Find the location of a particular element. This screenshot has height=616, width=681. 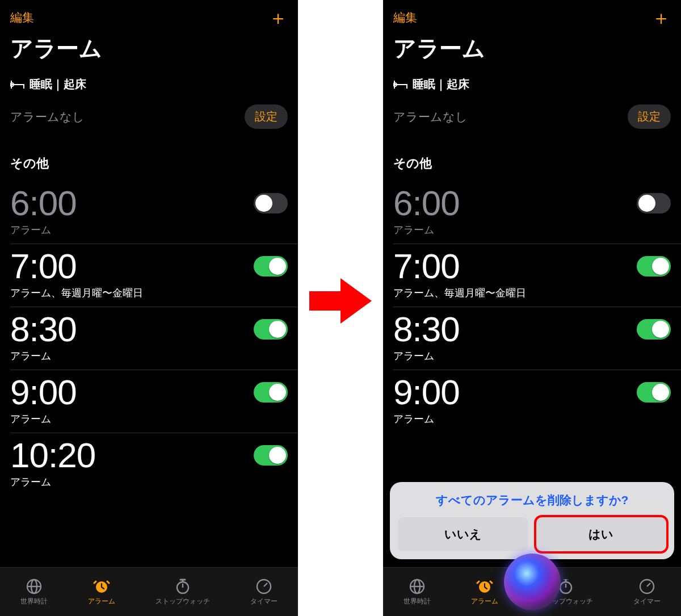

siri-question: すべてのアラームを削除しますか? is located at coordinates (532, 500).